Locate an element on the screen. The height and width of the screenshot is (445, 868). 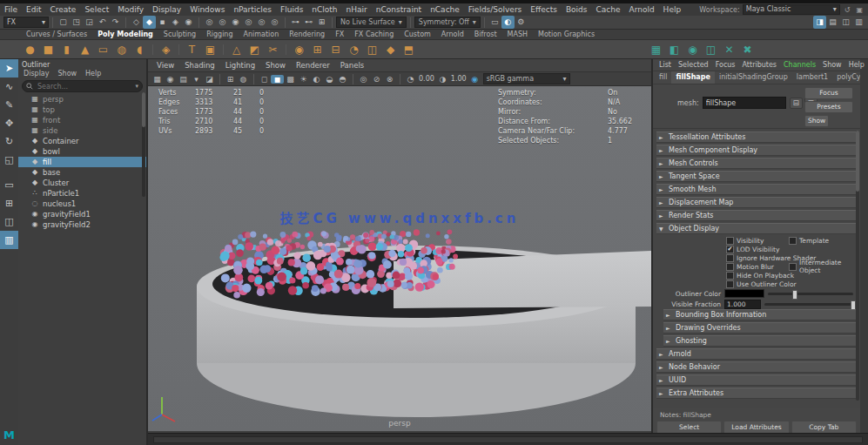
outliner-item-side: ▦side is located at coordinates (82, 131).